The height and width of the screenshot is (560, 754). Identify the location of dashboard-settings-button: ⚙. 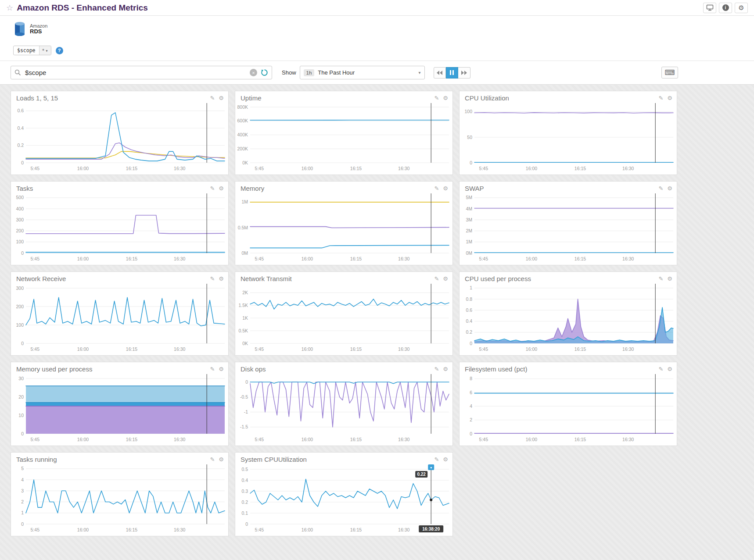
(741, 8).